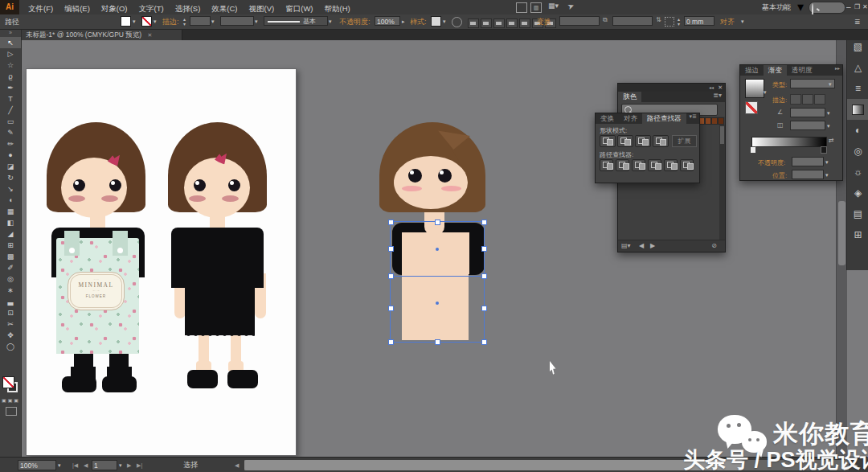 Image resolution: width=868 pixels, height=472 pixels. I want to click on artboard-dropdown-arrow: ▾, so click(121, 466).